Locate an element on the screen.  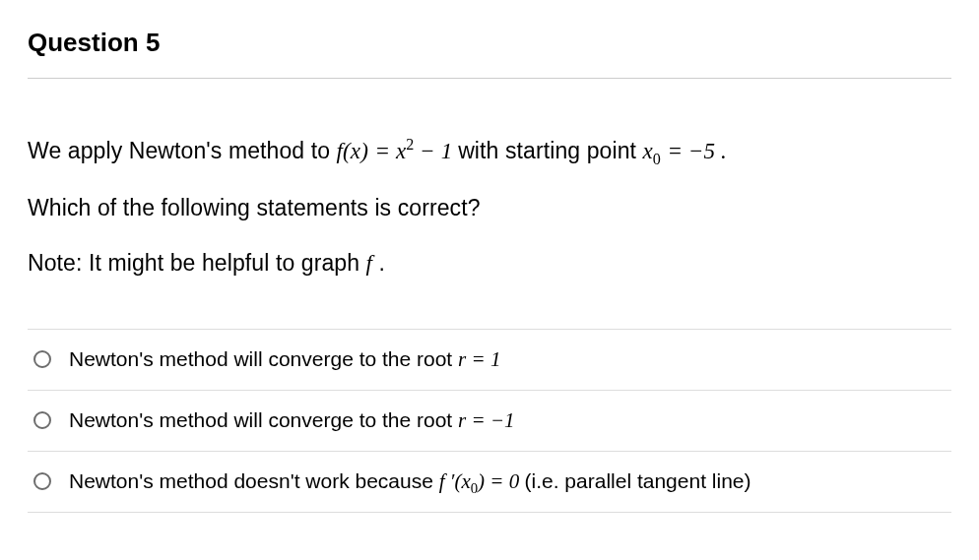
prompt-line-1: We apply Newton's method to f(x) = x2 − … is located at coordinates (490, 152).